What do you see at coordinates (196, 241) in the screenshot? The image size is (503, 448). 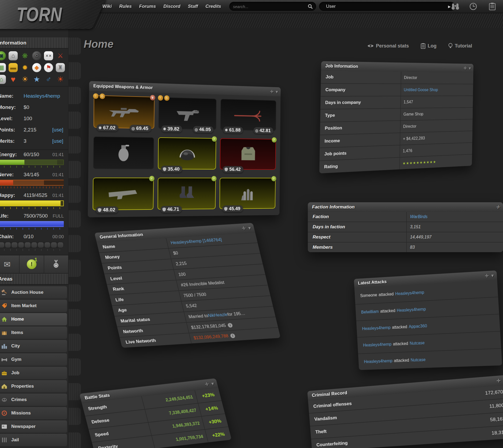 I see `profile-link: Heasleys4hemp [1468764]` at bounding box center [196, 241].